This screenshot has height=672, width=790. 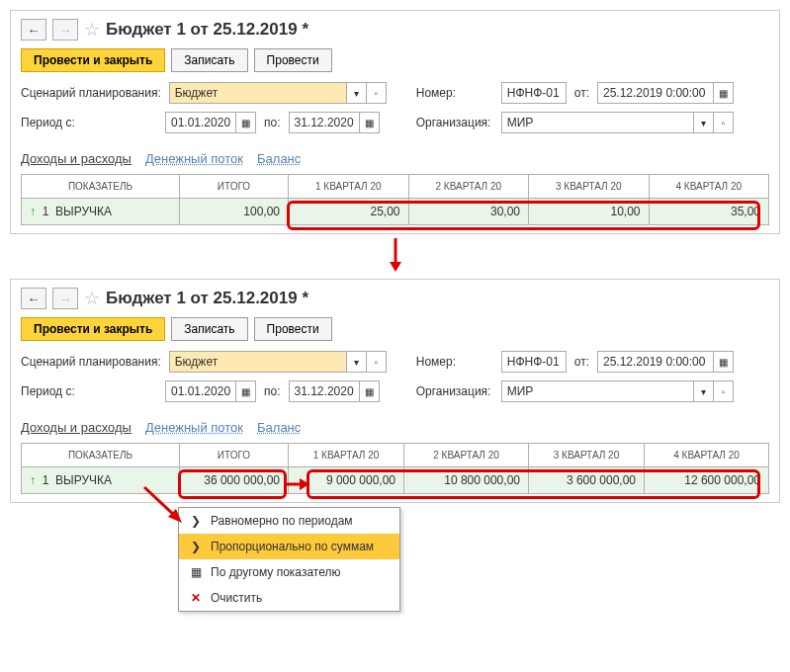 I want to click on table-row: ↑ 1 ВЫРУЧКА 100,00 25,00 30,00 10,00 35,…, so click(x=395, y=211).